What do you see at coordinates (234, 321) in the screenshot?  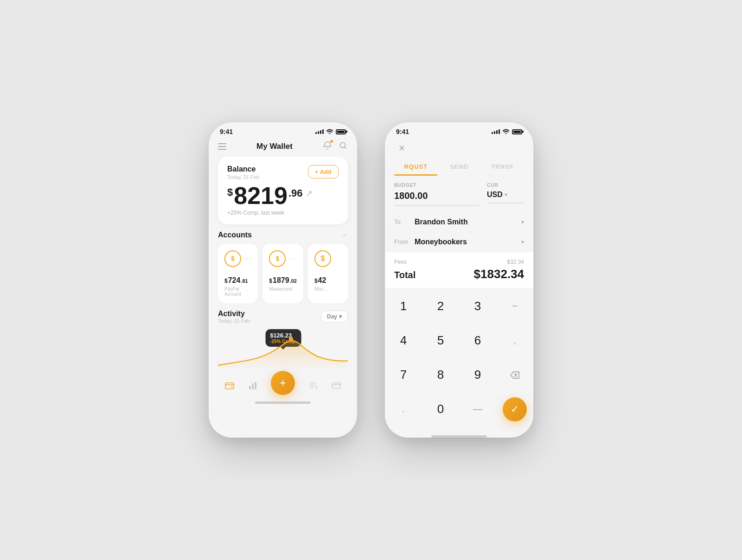 I see `activity-date: Today, 21 Feb` at bounding box center [234, 321].